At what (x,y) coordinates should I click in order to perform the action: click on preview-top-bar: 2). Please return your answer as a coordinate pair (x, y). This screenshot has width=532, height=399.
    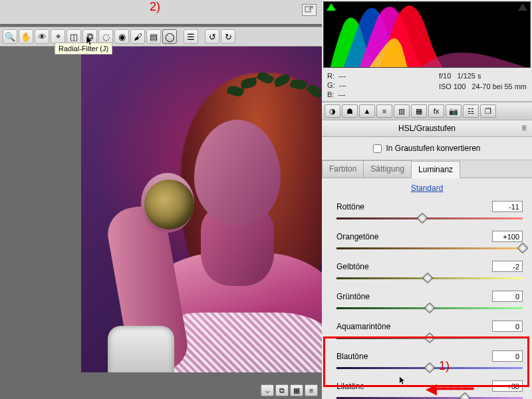
    Looking at the image, I should click on (161, 12).